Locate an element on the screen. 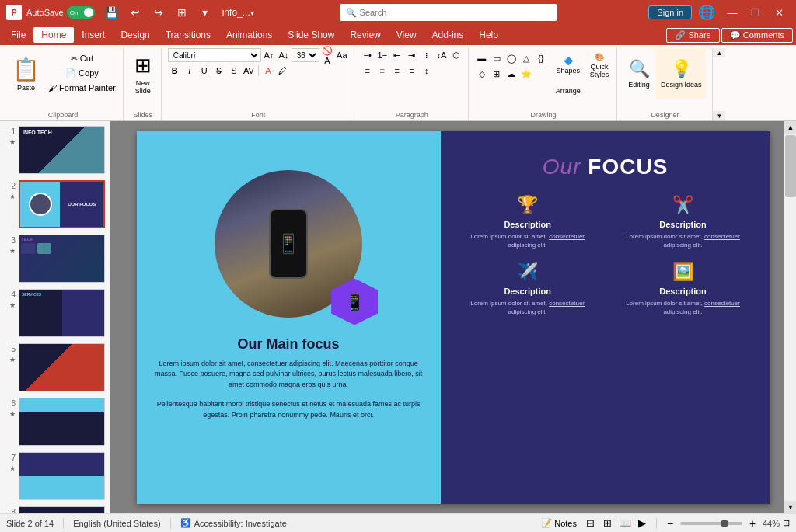 This screenshot has width=796, height=532. font-family-select: Calibri is located at coordinates (215, 55).